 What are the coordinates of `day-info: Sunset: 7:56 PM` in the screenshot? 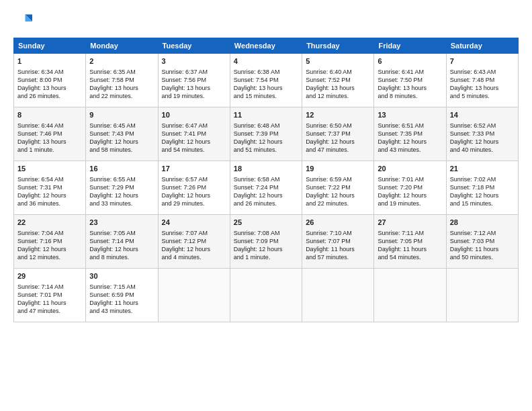 It's located at (194, 80).